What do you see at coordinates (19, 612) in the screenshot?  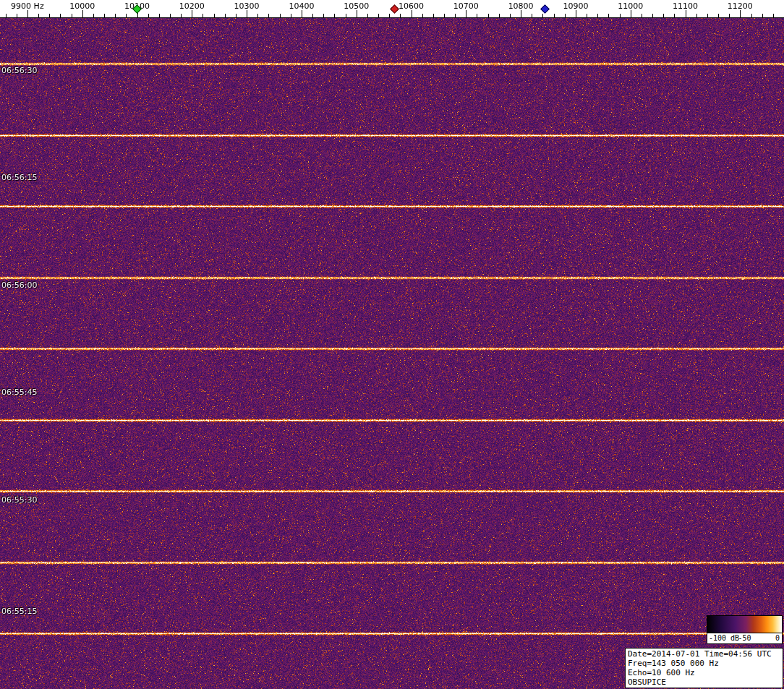 I see `time-label: 06:55:15` at bounding box center [19, 612].